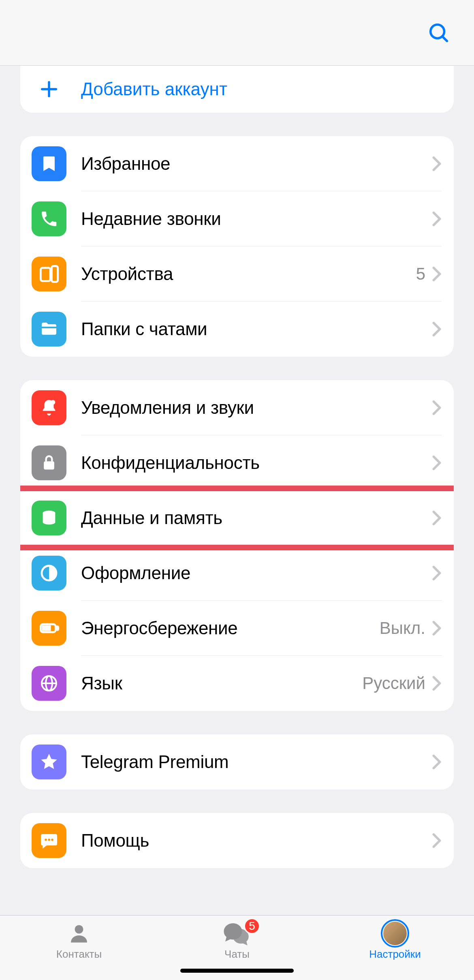  What do you see at coordinates (237, 628) in the screenshot?
I see `settings-row-power: ЭнергосбережениеВыкл.` at bounding box center [237, 628].